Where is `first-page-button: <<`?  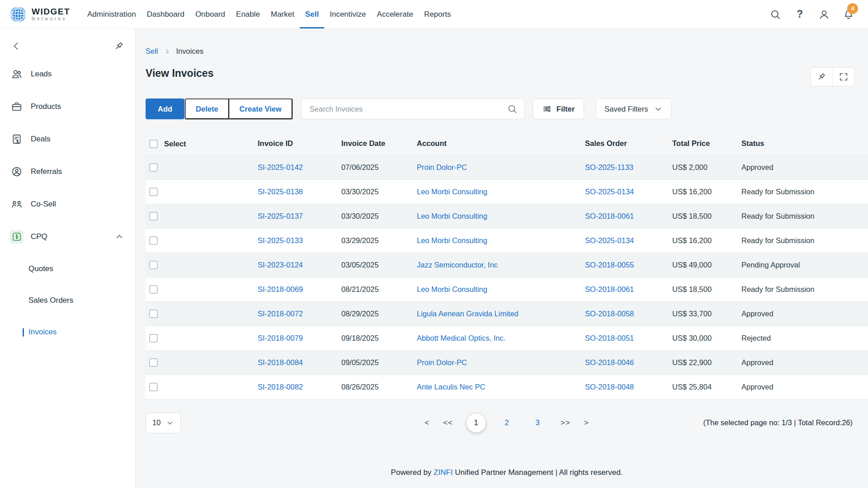
first-page-button: << is located at coordinates (448, 423).